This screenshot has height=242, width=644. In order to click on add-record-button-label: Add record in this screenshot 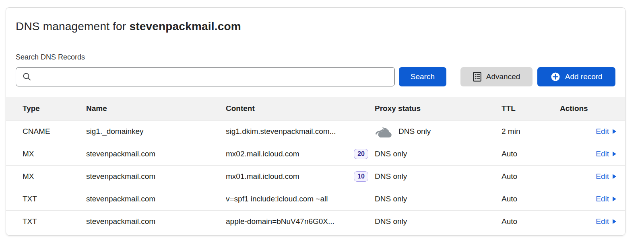, I will do `click(584, 77)`.